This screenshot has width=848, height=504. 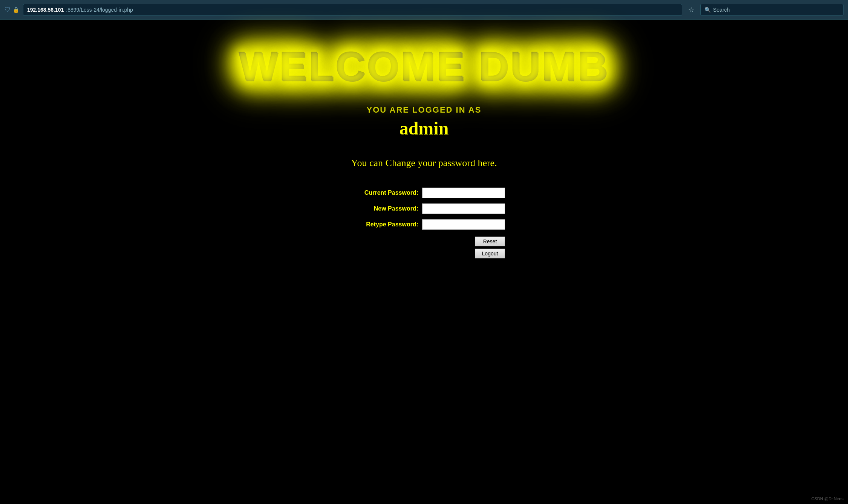 I want to click on logout-button: Logout, so click(x=490, y=254).